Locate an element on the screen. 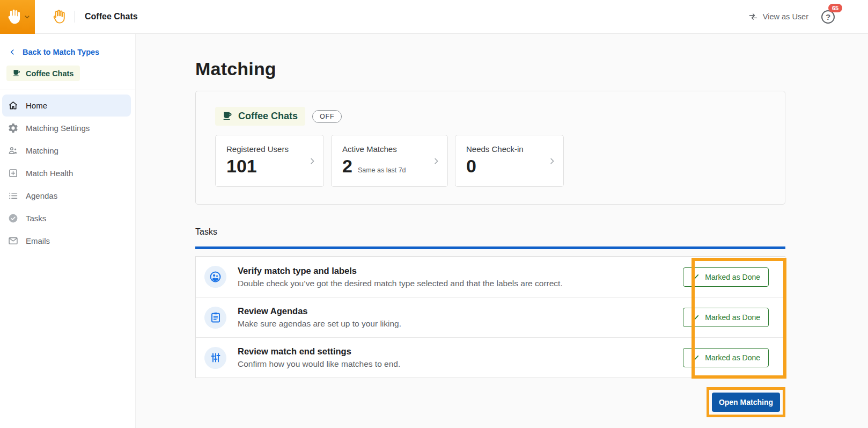 The height and width of the screenshot is (428, 868). task-title: Review Agendas is located at coordinates (460, 311).